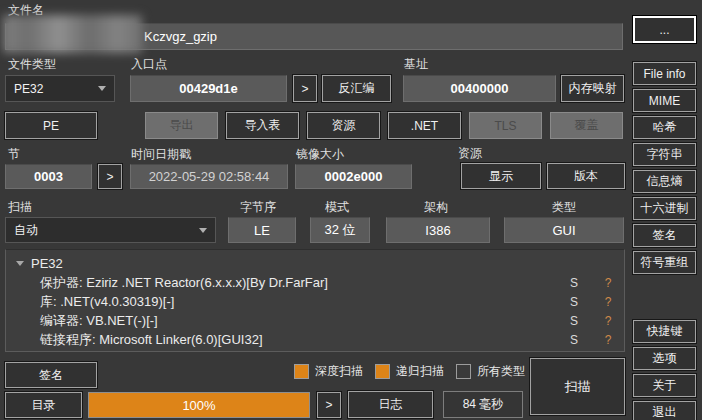 The width and height of the screenshot is (702, 420). I want to click on detection-text: 保护器: Eziriz .NET Reactor(6.x.x.x)[By Dr.…, so click(184, 283).